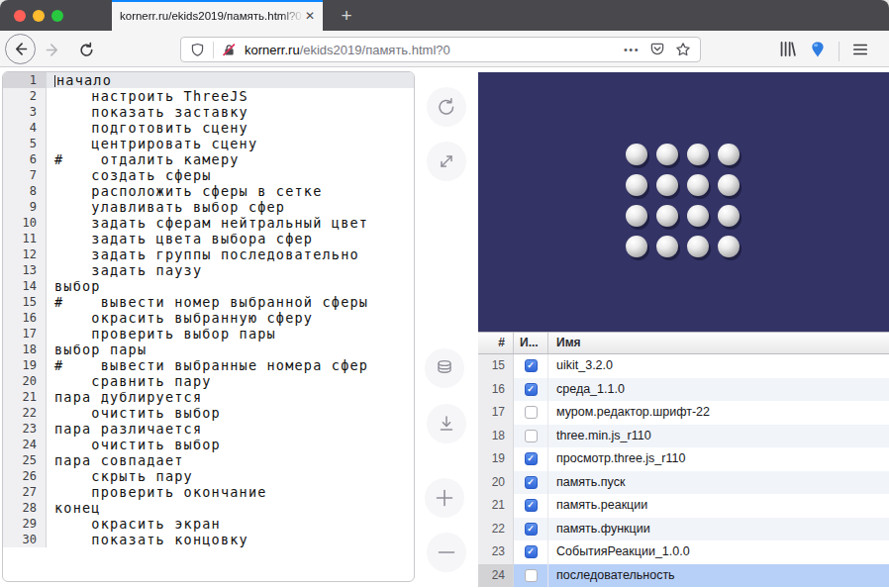  I want to click on column-header-name: Имя, so click(719, 343).